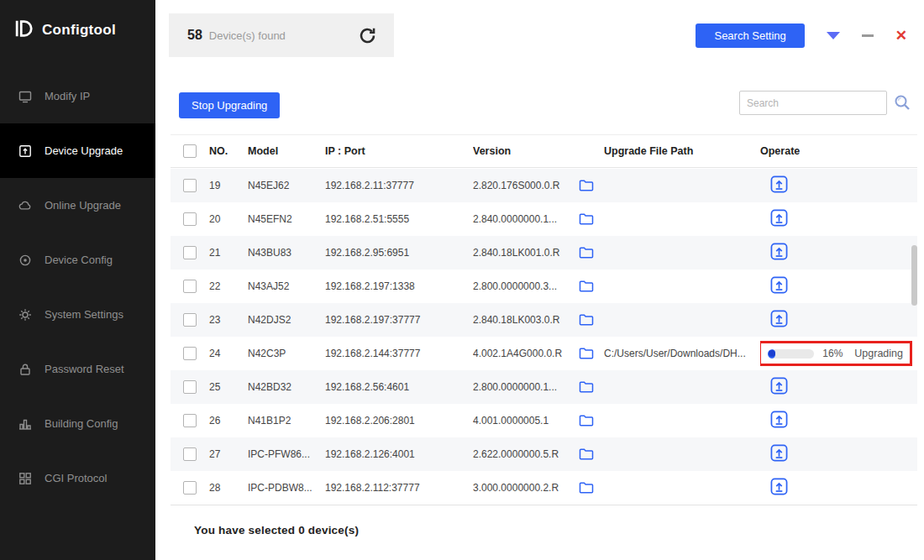  I want to click on row-no: 21, so click(228, 253).